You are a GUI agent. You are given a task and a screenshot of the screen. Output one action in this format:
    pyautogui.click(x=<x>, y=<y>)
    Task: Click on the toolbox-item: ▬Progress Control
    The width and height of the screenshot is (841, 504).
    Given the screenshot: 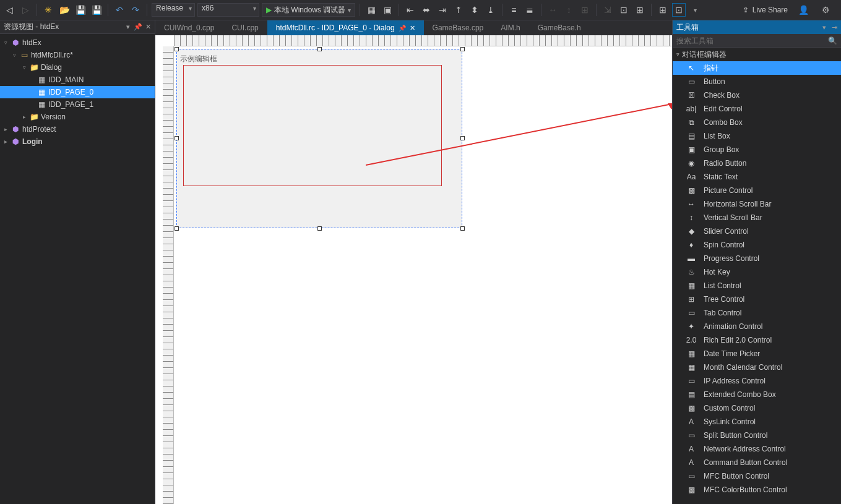 What is the action you would take?
    pyautogui.click(x=757, y=258)
    